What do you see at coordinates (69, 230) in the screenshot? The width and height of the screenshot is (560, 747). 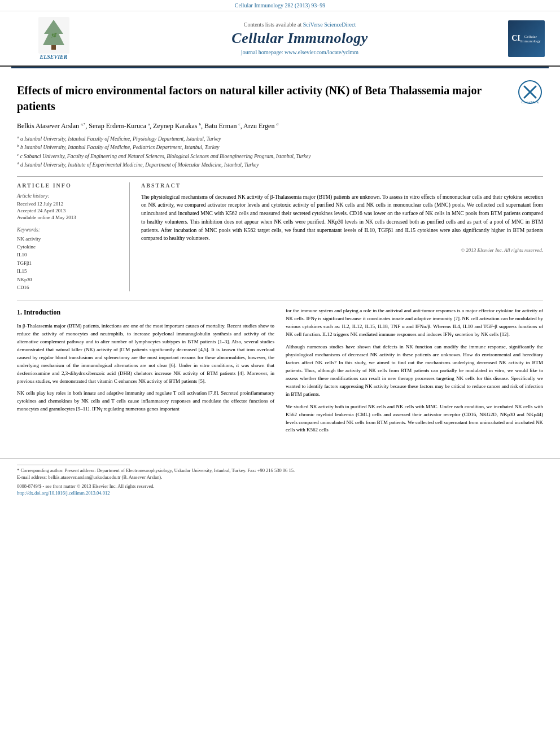 I see `keywords-label: Keywords:` at bounding box center [69, 230].